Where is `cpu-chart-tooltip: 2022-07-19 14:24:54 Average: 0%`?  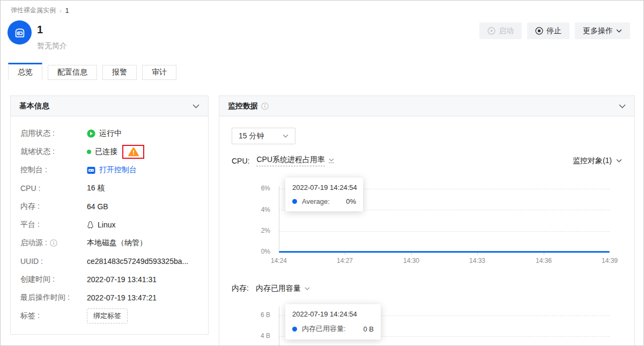 cpu-chart-tooltip: 2022-07-19 14:24:54 Average: 0% is located at coordinates (324, 194).